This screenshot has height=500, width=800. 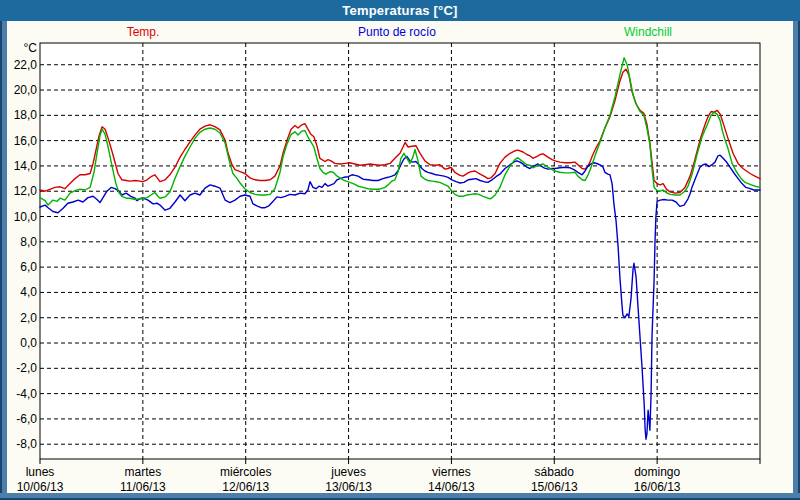 What do you see at coordinates (246, 487) in the screenshot?
I see `x-axis-date-label: 12/06/13` at bounding box center [246, 487].